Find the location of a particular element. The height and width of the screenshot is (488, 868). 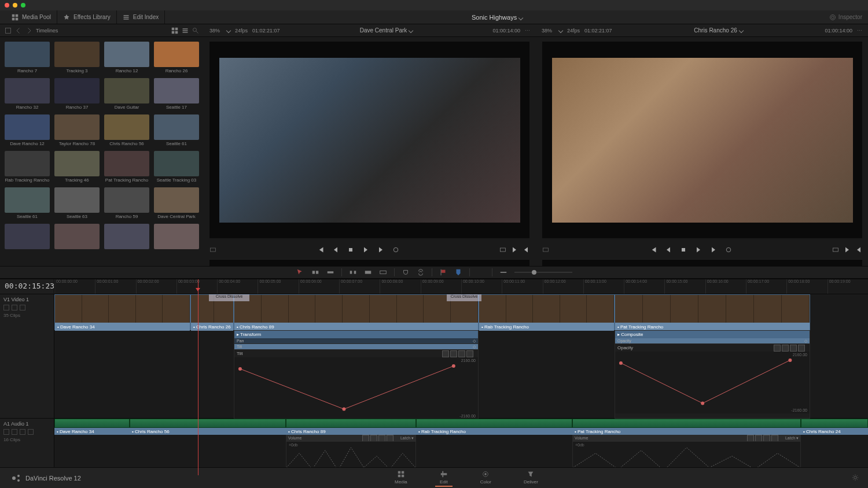

forward-icon is located at coordinates (29, 31).